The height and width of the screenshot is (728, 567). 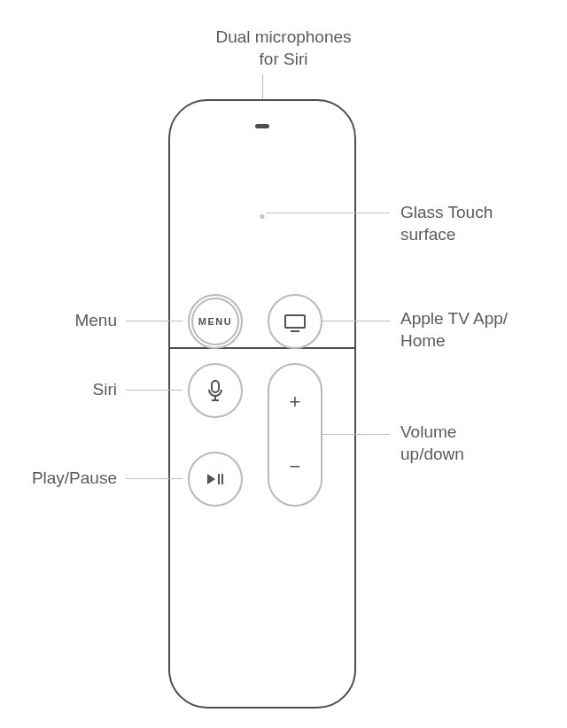 I want to click on tv-icon, so click(x=295, y=321).